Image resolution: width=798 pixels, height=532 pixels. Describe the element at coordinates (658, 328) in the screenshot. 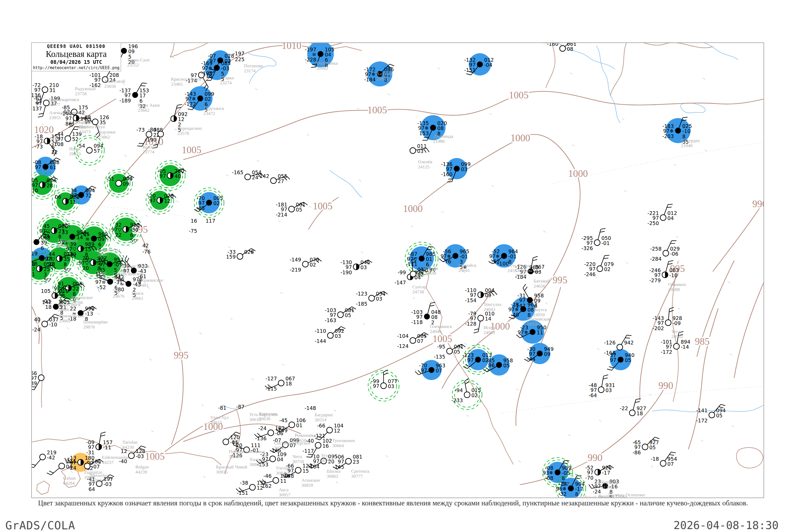

I see `svg-text: -202` at that location.